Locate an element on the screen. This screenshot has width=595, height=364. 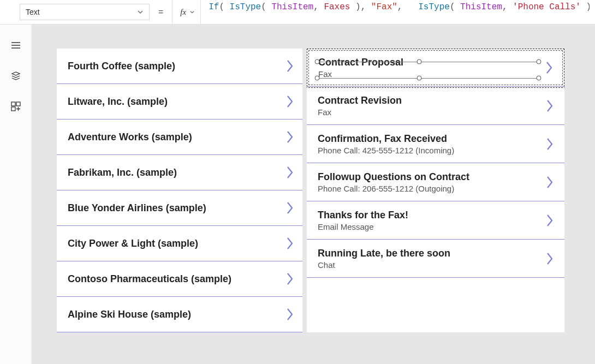
account-title: Blue Yonder Airlines (sample) is located at coordinates (137, 208).